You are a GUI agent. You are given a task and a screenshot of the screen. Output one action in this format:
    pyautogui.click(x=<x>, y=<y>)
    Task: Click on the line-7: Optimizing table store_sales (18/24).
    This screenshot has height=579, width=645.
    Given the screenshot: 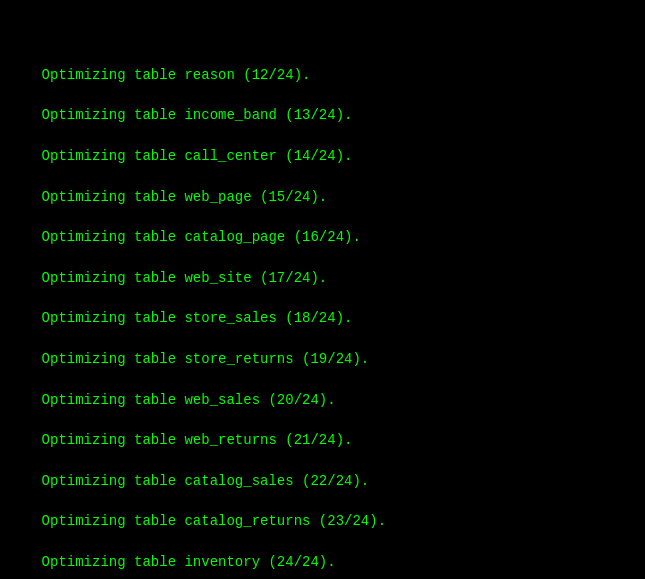 What is the action you would take?
    pyautogui.click(x=198, y=318)
    